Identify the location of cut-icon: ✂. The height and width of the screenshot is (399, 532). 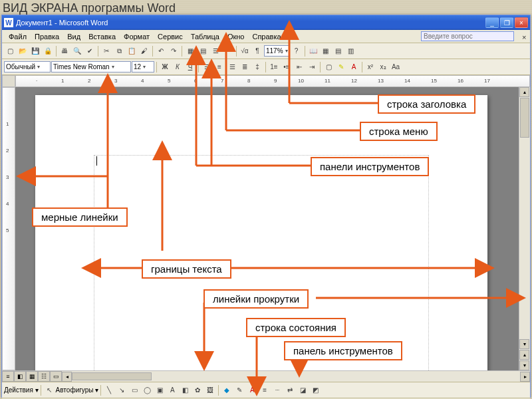
(106, 51).